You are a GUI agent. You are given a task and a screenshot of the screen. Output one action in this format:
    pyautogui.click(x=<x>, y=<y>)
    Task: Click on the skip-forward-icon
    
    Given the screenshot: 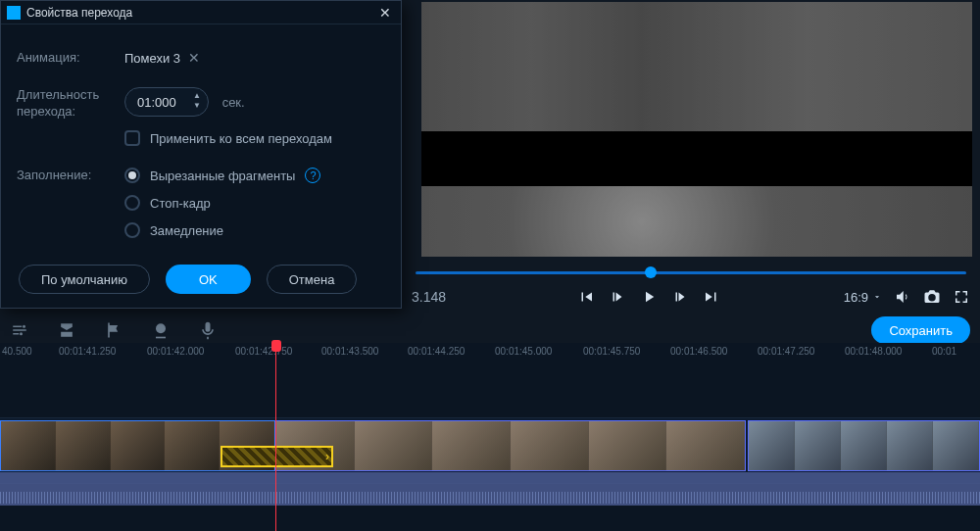 What is the action you would take?
    pyautogui.click(x=711, y=297)
    